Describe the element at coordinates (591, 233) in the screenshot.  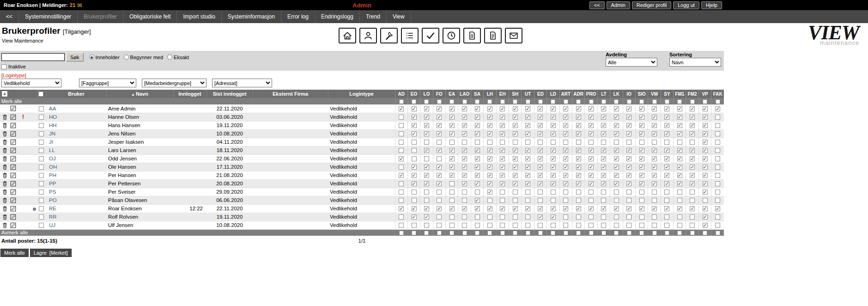
I see `deselect-all-checkbox-pro` at that location.